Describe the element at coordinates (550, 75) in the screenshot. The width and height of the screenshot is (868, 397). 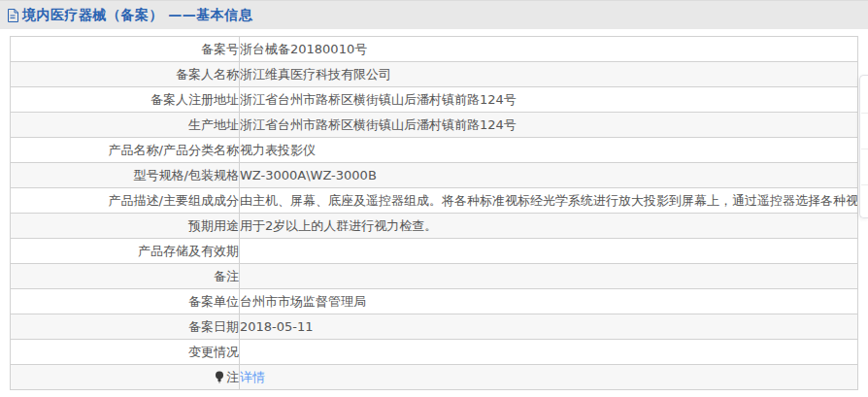
I see `row-value: 浙江维真医疗科技有限公司` at that location.